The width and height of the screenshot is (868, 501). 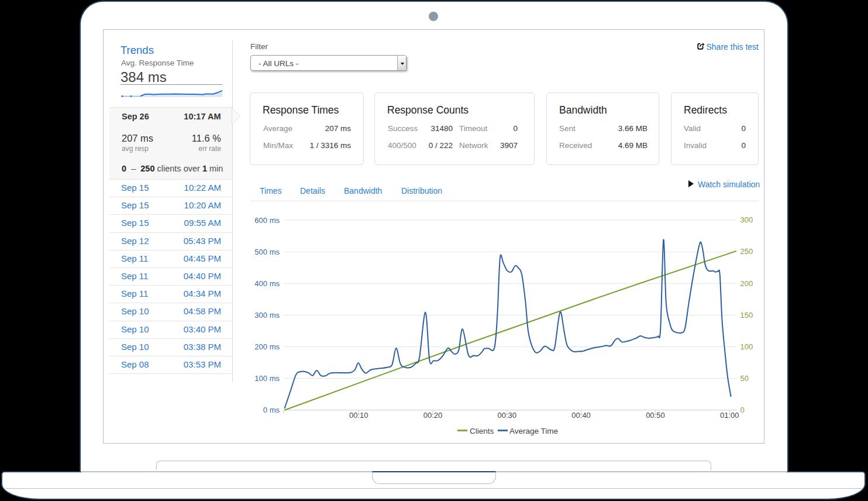 What do you see at coordinates (433, 416) in the screenshot?
I see `svg-text: 00:20` at bounding box center [433, 416].